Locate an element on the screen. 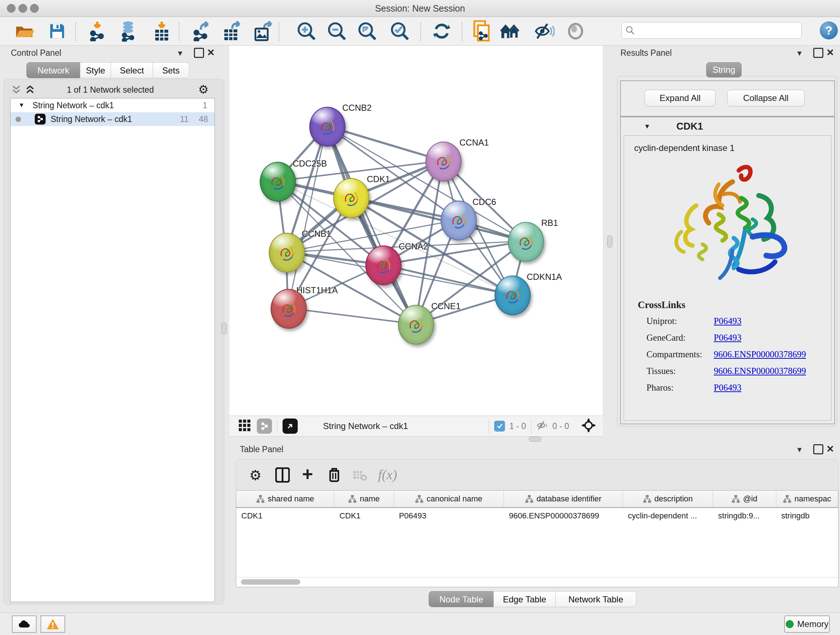 The width and height of the screenshot is (840, 635). tree-expander-icon: ▼ is located at coordinates (22, 106).